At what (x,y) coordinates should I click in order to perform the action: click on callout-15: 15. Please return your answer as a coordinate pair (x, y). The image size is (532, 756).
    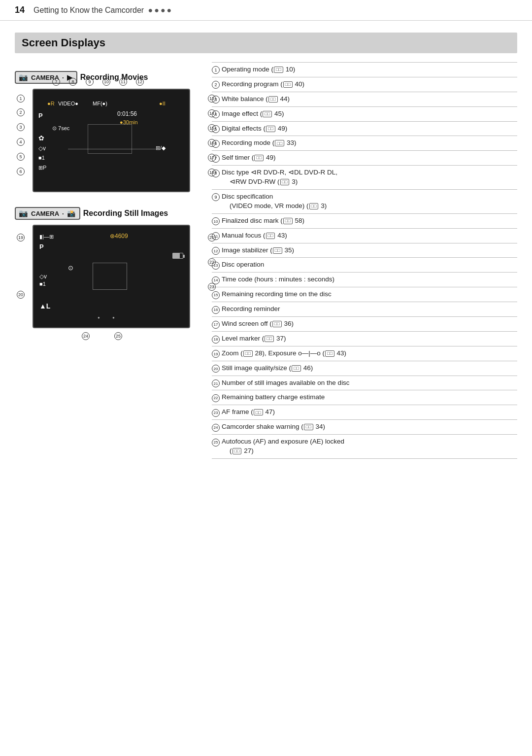
    Looking at the image, I should click on (212, 128).